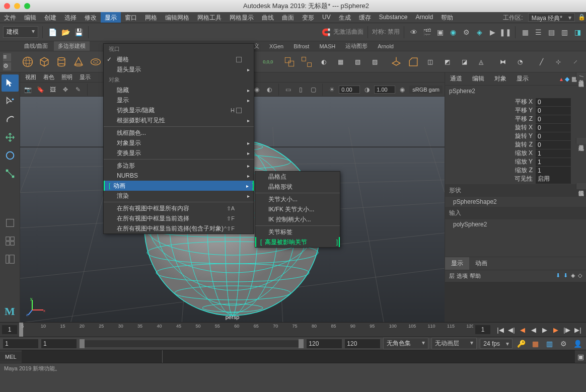 This screenshot has height=392, width=586. I want to click on exposure-field: 0.00, so click(349, 90).